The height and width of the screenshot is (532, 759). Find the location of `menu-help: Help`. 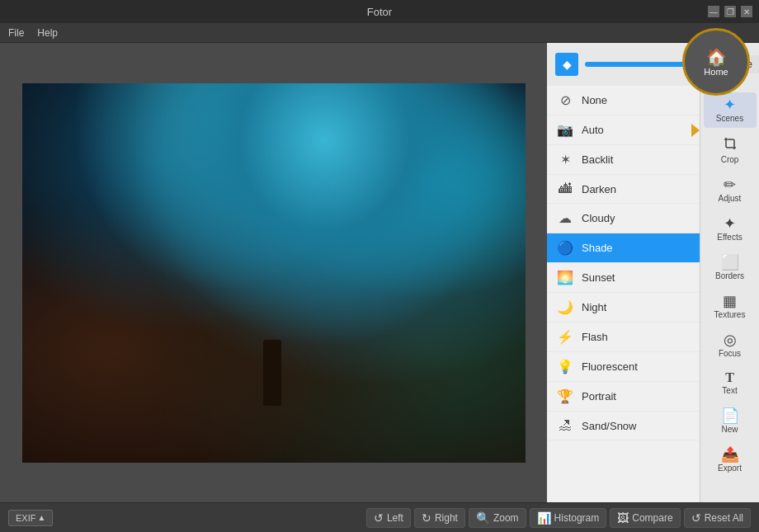

menu-help: Help is located at coordinates (48, 33).